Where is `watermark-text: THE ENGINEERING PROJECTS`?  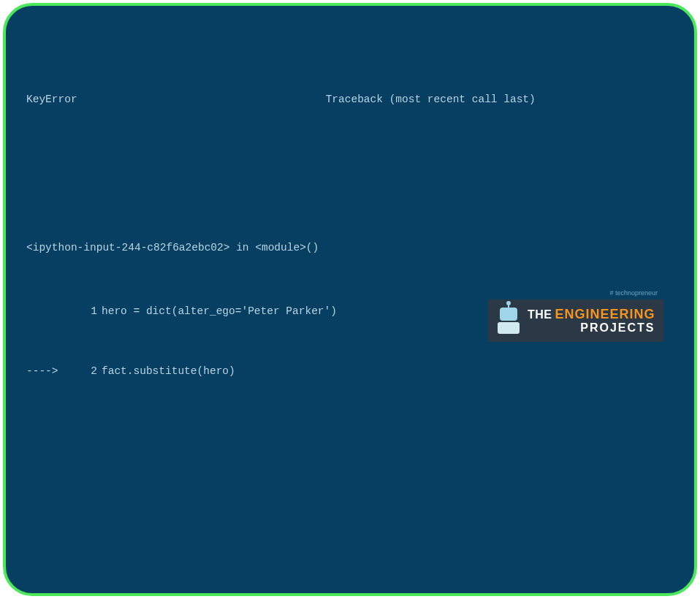
watermark-text: THE ENGINEERING PROJECTS is located at coordinates (592, 321).